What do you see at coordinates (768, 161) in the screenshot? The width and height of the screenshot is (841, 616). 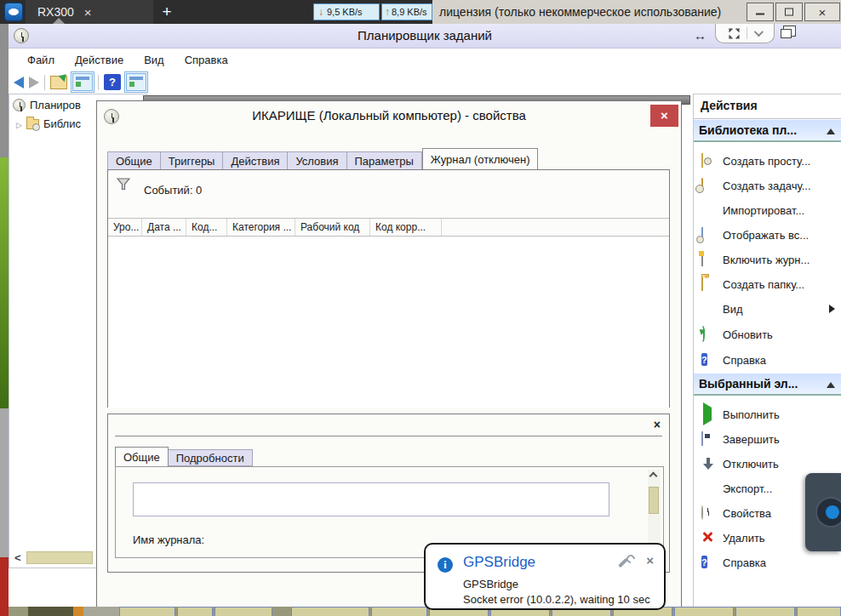 I see `action-create-simple-task: Создать просту...` at bounding box center [768, 161].